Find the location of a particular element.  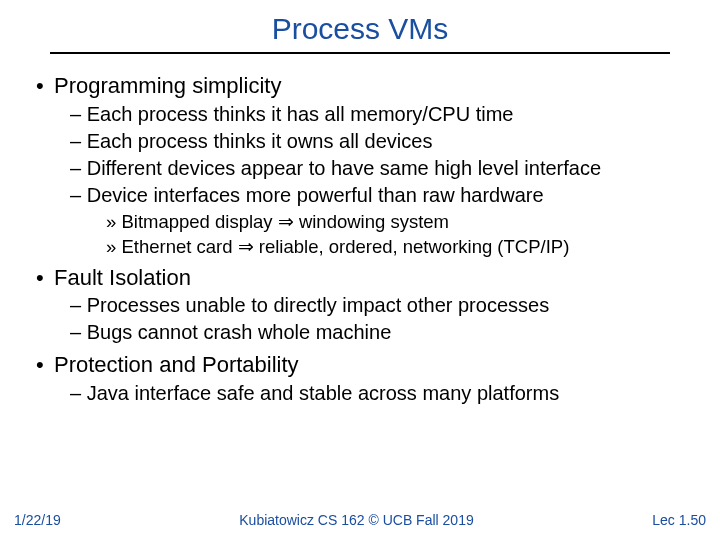

slide-footer: 1/22/19 Kubiatowicz CS 162 © UCB Fall 20… is located at coordinates (360, 520).